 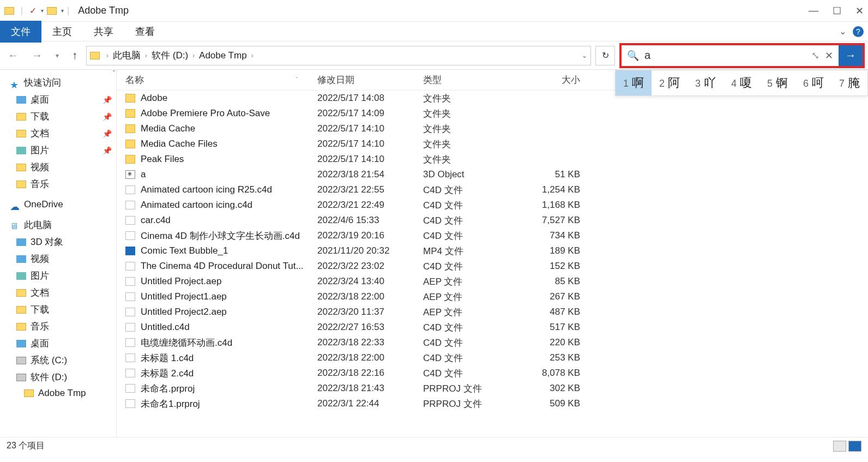 I want to click on tab-file: 文件, so click(x=21, y=32).